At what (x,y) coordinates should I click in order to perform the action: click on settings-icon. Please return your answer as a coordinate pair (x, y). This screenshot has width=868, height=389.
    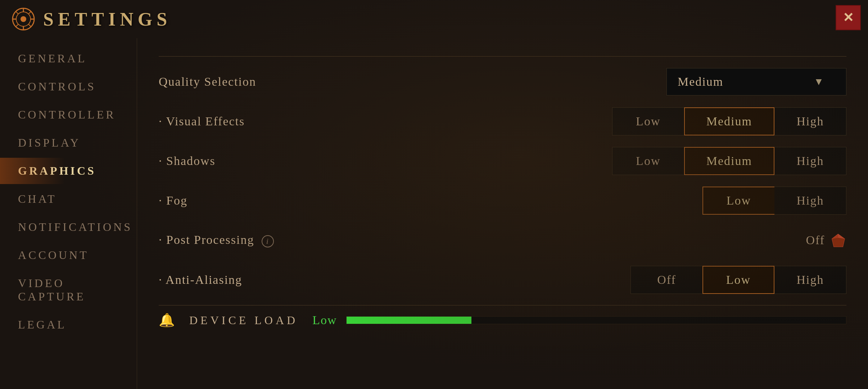
    Looking at the image, I should click on (23, 19).